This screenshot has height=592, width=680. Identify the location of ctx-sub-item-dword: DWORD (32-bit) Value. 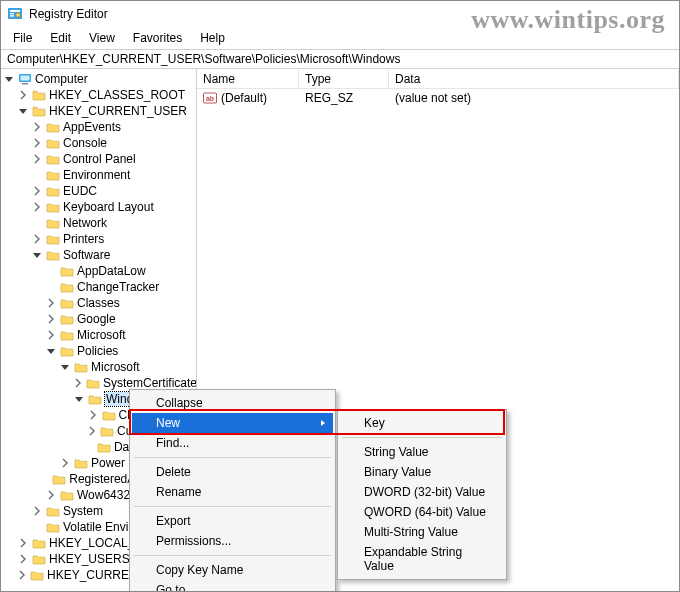
(425, 492).